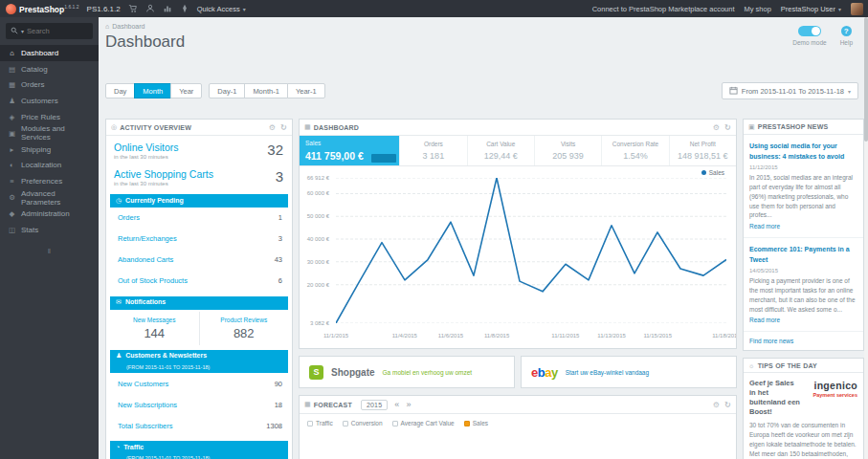  Describe the element at coordinates (713, 172) in the screenshot. I see `sales-chart-legend: Sales` at that location.